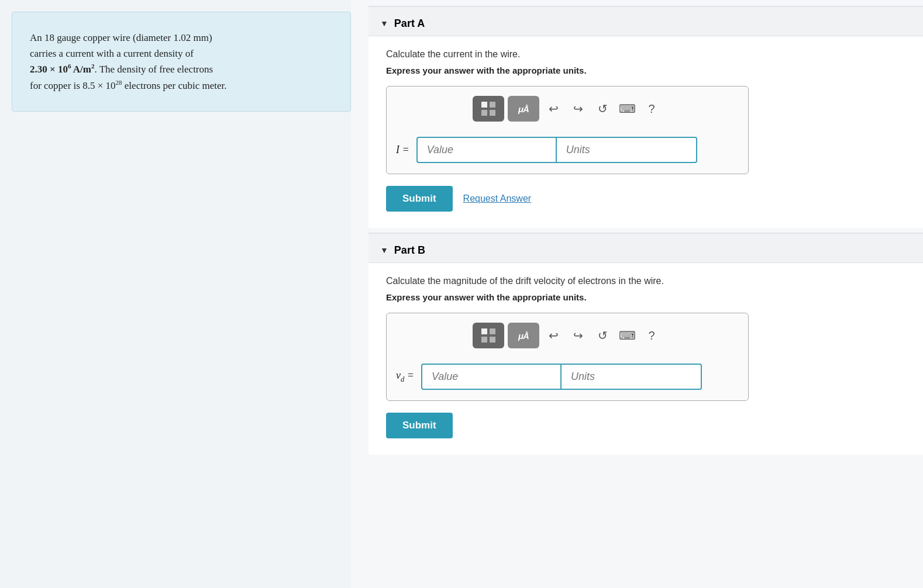 This screenshot has height=588, width=923. Describe the element at coordinates (646, 426) in the screenshot. I see `part-b-action-row: Submit` at that location.